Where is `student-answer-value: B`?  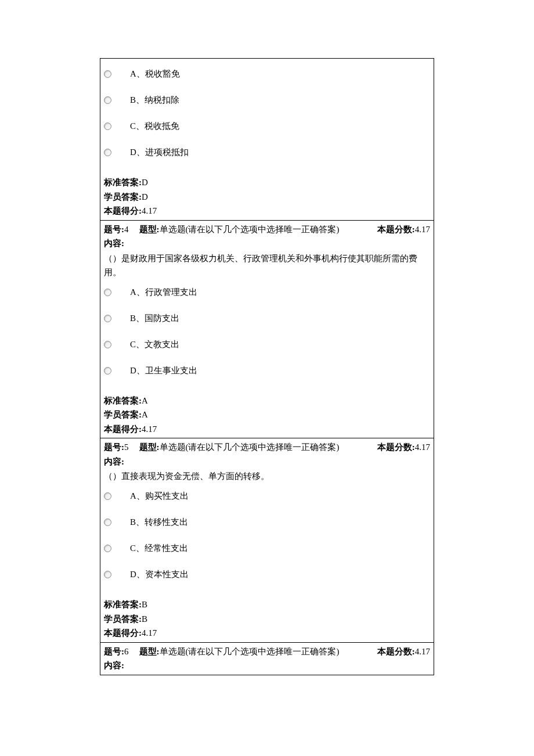
student-answer-value: B is located at coordinates (145, 619).